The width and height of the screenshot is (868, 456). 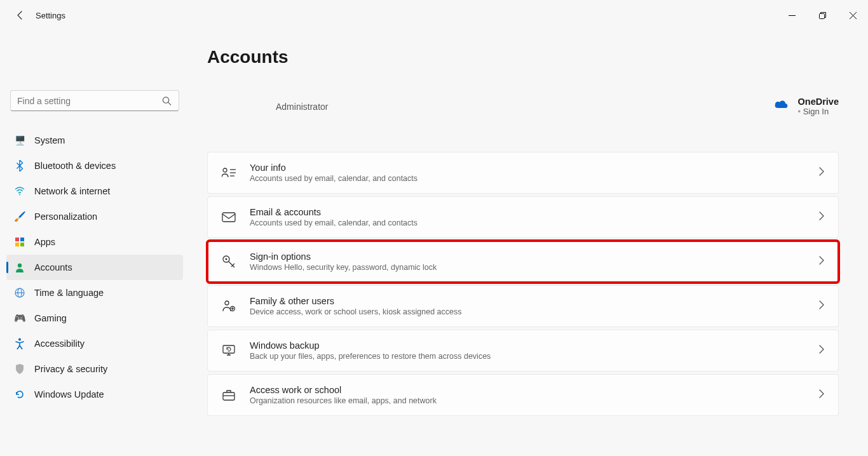 I want to click on onedrive-title: OneDrive, so click(x=818, y=102).